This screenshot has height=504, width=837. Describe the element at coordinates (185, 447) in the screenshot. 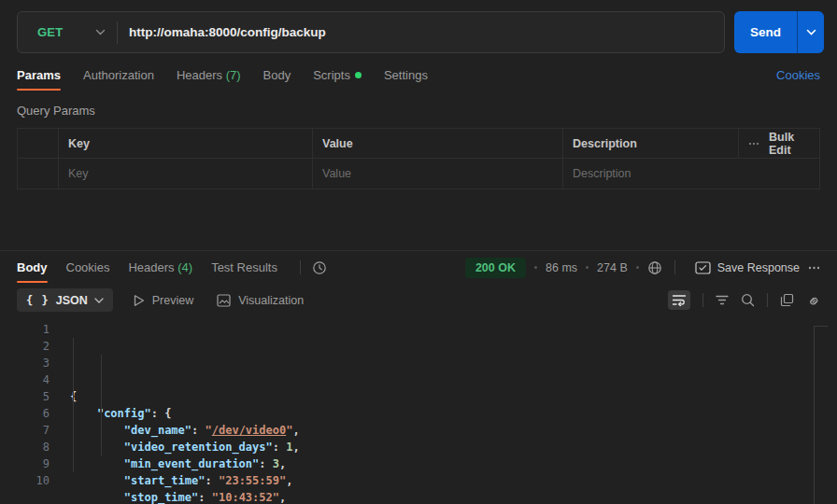

I see `code-line: "video_retention_days": 1,` at that location.